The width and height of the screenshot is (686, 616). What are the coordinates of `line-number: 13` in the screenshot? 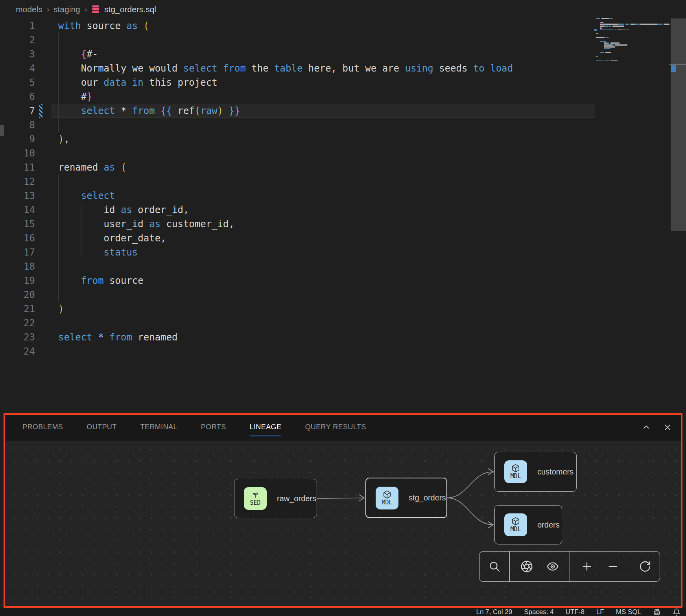 It's located at (17, 196).